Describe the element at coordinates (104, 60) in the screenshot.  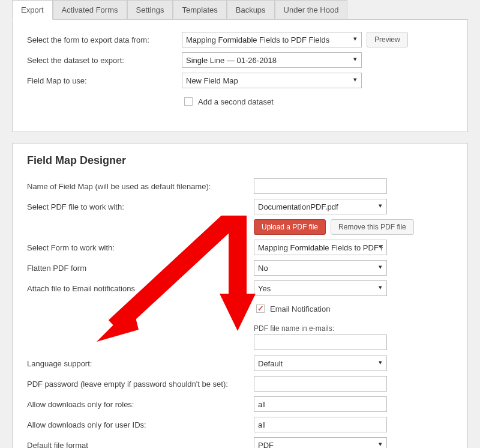
I see `export-dataset-label: Select the dataset to export:` at that location.